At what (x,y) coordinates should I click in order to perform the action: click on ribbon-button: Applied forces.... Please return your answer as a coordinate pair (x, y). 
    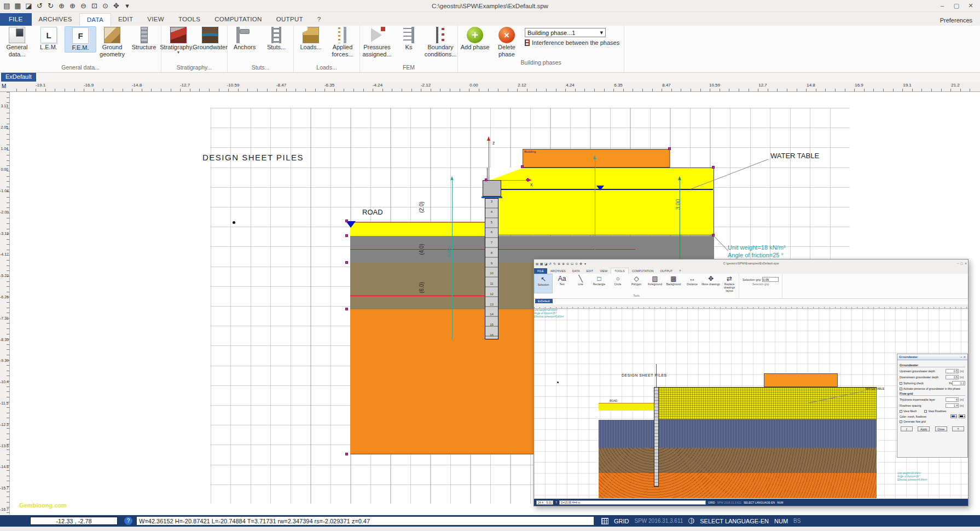
    Looking at the image, I should click on (343, 42).